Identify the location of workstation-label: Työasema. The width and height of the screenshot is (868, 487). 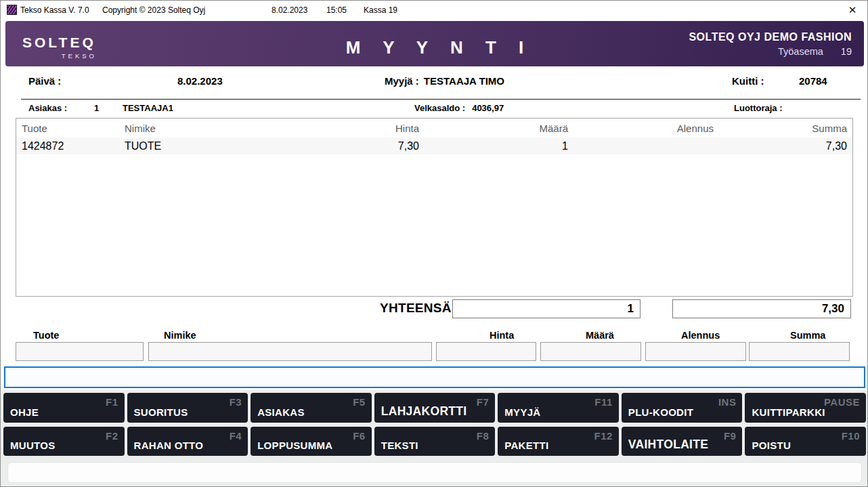
(800, 51).